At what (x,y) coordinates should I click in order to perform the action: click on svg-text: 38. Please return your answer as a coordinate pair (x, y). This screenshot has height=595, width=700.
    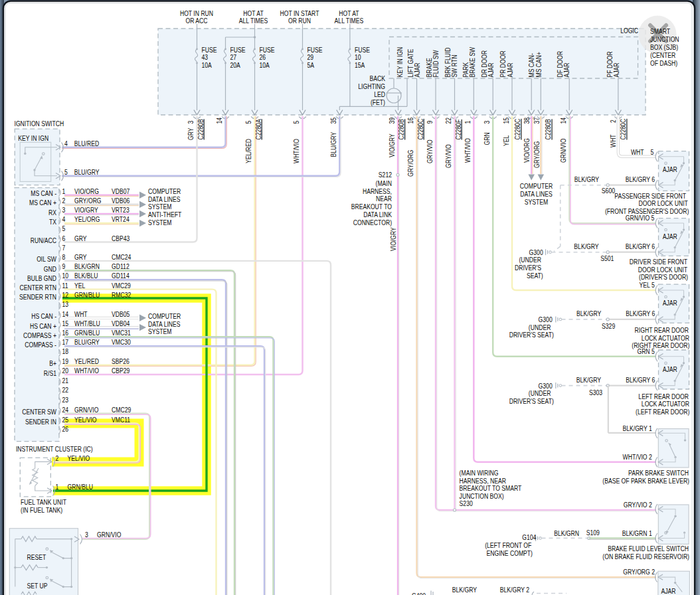
    Looking at the image, I should click on (527, 120).